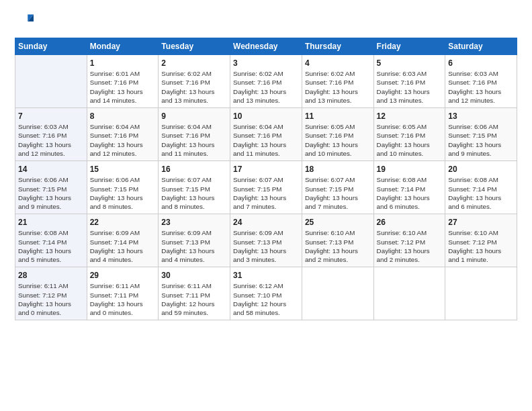  What do you see at coordinates (51, 134) in the screenshot?
I see `calendar-cell: 7Sunrise: 6:03 AM Sunset: 7:16 PM Daylig…` at bounding box center [51, 134].